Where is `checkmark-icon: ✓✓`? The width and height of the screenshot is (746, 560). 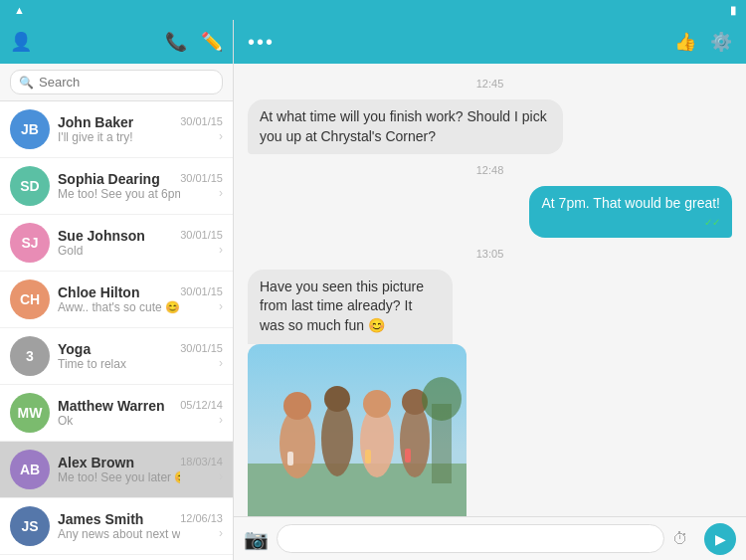
checkmark-icon: ✓✓ is located at coordinates (712, 223).